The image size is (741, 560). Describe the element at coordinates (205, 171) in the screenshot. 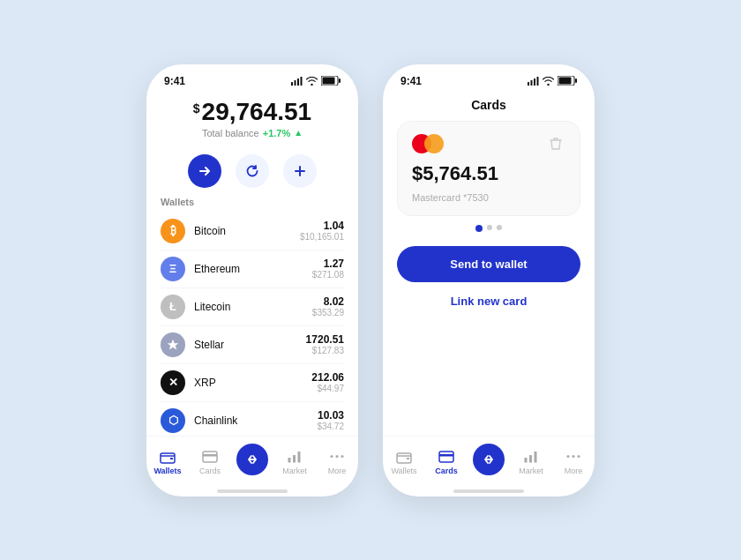

I see `send-button` at that location.